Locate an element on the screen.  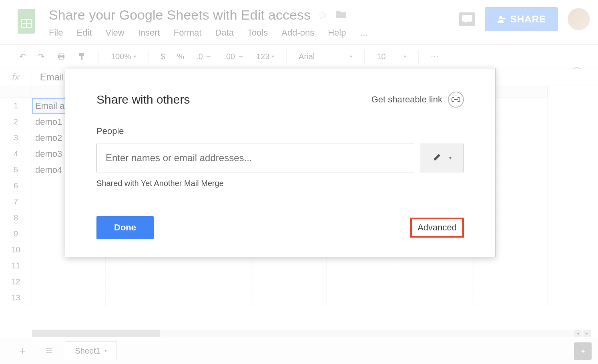
pencil-icon is located at coordinates (437, 158).